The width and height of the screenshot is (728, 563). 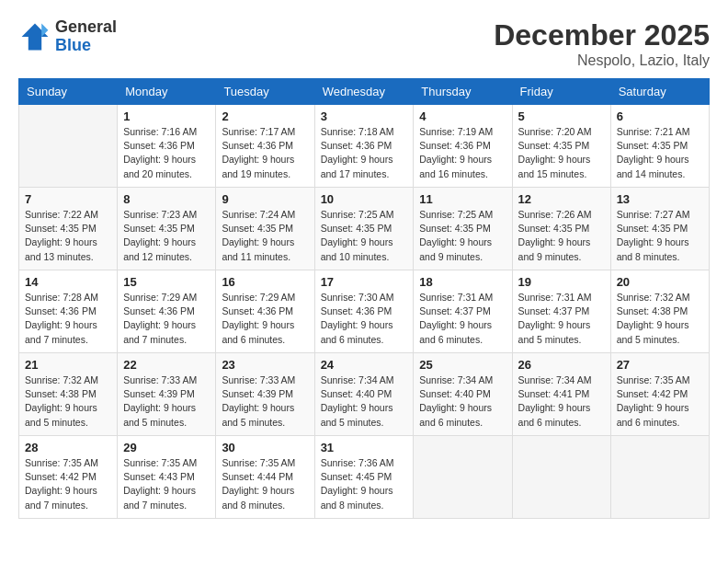 I want to click on day-info: Sunrise: 7:34 AM Sunset: 4:41 PM Dayligh…, so click(x=562, y=401).